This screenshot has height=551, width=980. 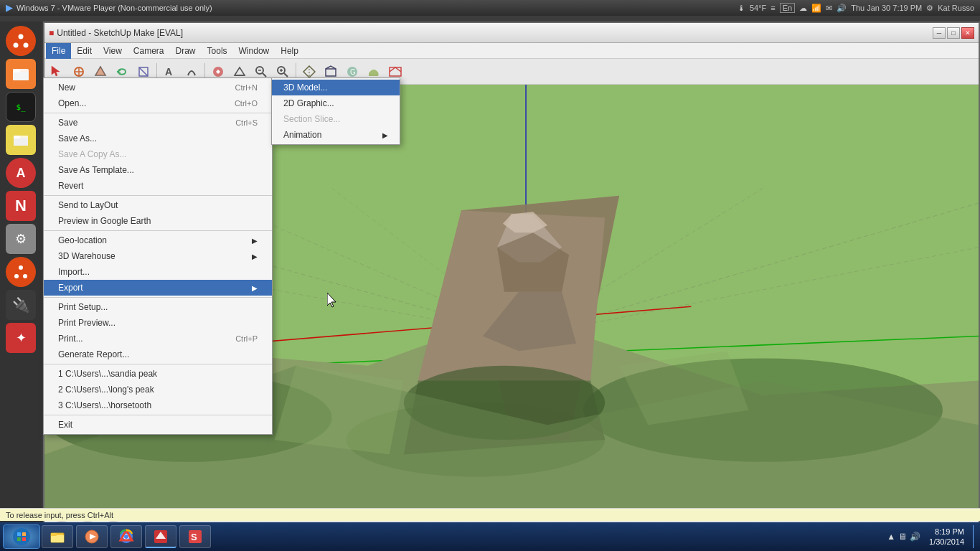 I want to click on menu-open: Open... Ctrl+O, so click(x=158, y=103).